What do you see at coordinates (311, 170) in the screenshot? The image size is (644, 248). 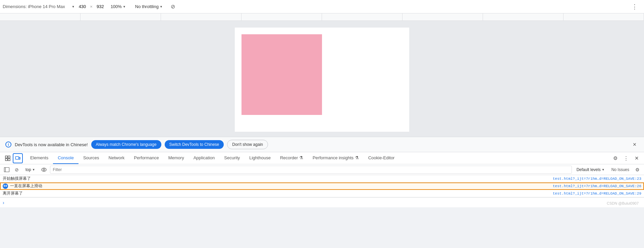 I see `filter-input` at bounding box center [311, 170].